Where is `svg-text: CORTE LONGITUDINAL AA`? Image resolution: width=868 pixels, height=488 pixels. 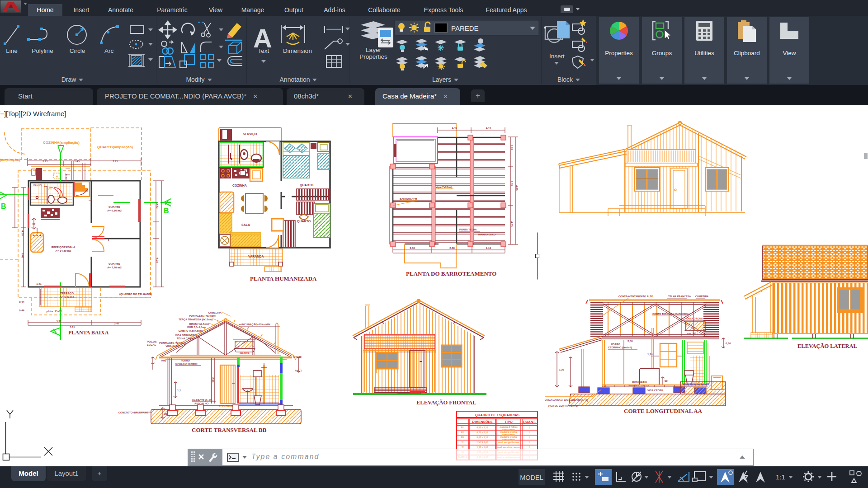
svg-text: CORTE LONGITUDINAL AA is located at coordinates (663, 411).